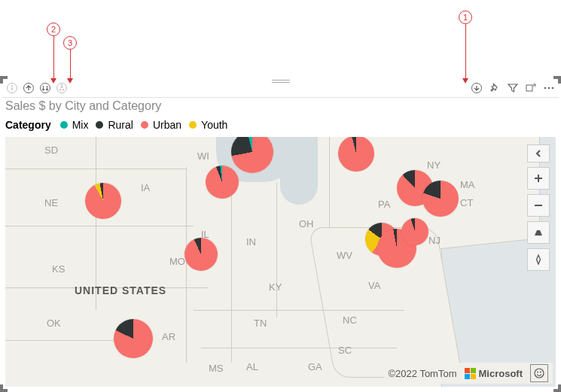 This screenshot has height=392, width=561. Describe the element at coordinates (120, 125) in the screenshot. I see `legend-item-rural: Rural` at that location.